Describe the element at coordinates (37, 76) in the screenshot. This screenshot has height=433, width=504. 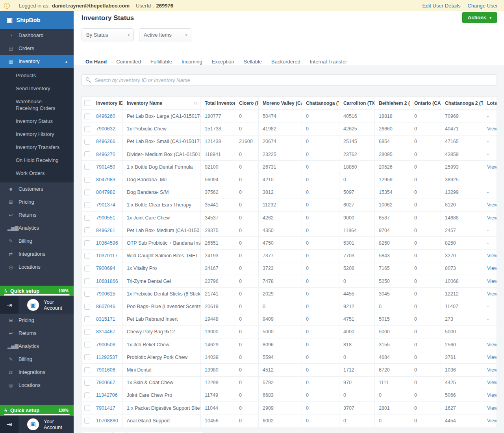
I see `submenu-item-products: Products` at that location.